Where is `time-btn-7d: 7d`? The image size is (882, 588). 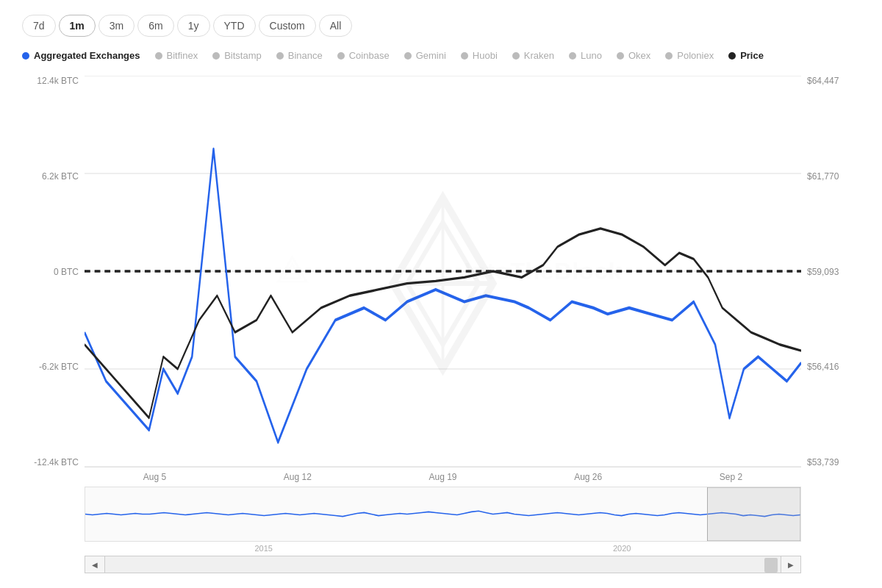
time-btn-7d: 7d is located at coordinates (39, 26).